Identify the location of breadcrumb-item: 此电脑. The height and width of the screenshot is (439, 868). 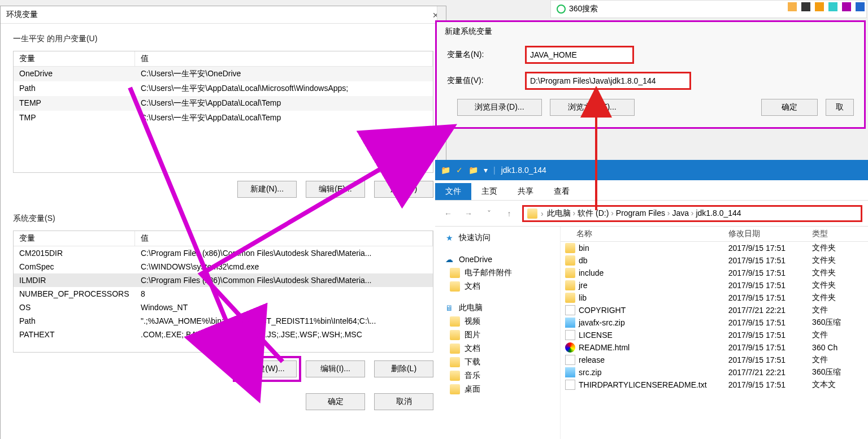
(559, 213).